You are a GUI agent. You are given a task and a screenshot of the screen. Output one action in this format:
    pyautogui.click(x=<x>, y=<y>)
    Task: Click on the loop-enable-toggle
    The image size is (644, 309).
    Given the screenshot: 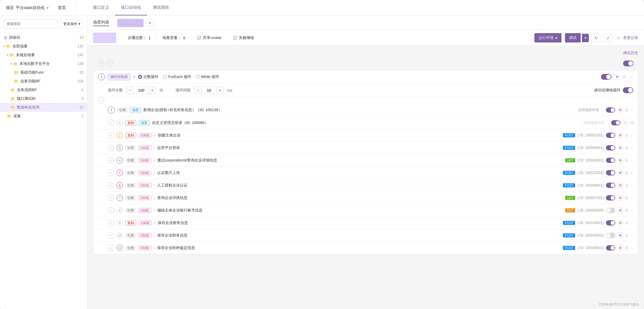 What is the action you would take?
    pyautogui.click(x=606, y=77)
    